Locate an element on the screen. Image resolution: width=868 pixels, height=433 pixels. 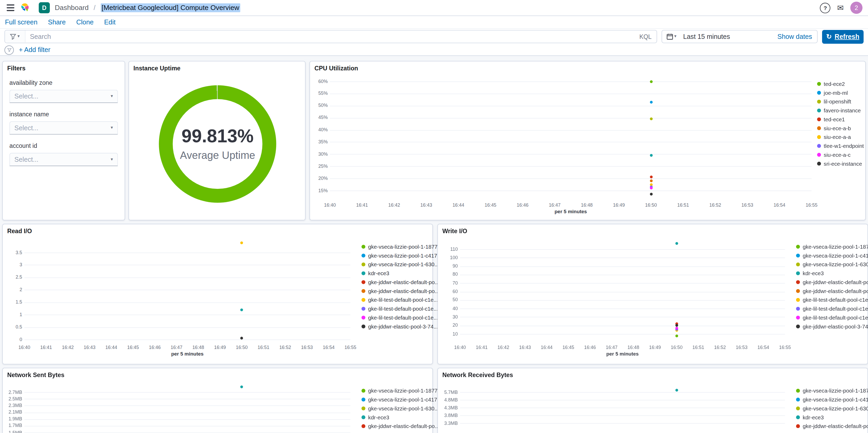
query-language-button: KQL is located at coordinates (646, 36).